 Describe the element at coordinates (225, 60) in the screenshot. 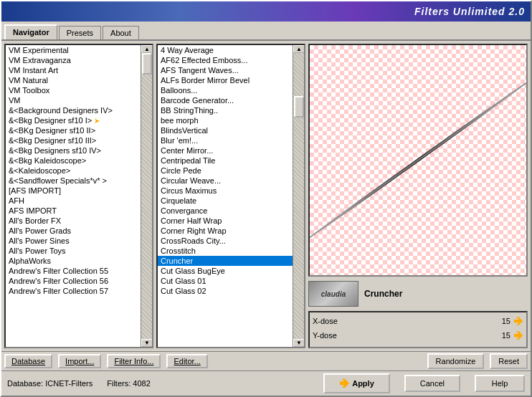

I see `filter-list-item: AF62 Effected Emboss...` at that location.